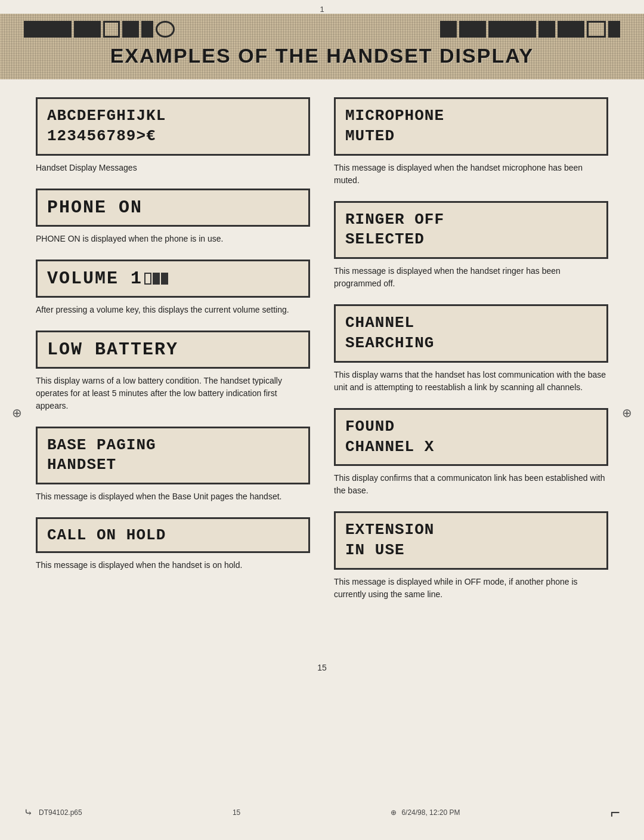 The width and height of the screenshot is (644, 840). I want to click on header-block-r4, so click(547, 29).